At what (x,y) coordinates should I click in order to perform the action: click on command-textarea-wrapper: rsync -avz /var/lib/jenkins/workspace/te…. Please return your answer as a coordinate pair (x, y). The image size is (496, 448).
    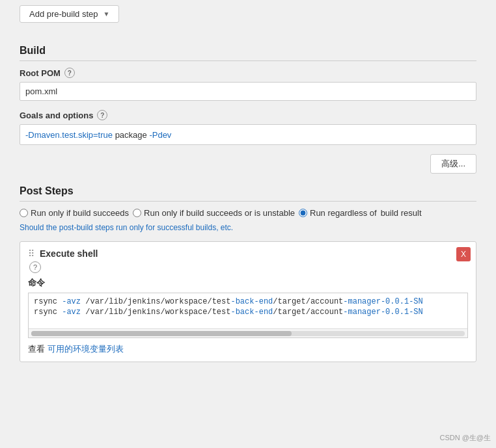
    Looking at the image, I should click on (248, 315).